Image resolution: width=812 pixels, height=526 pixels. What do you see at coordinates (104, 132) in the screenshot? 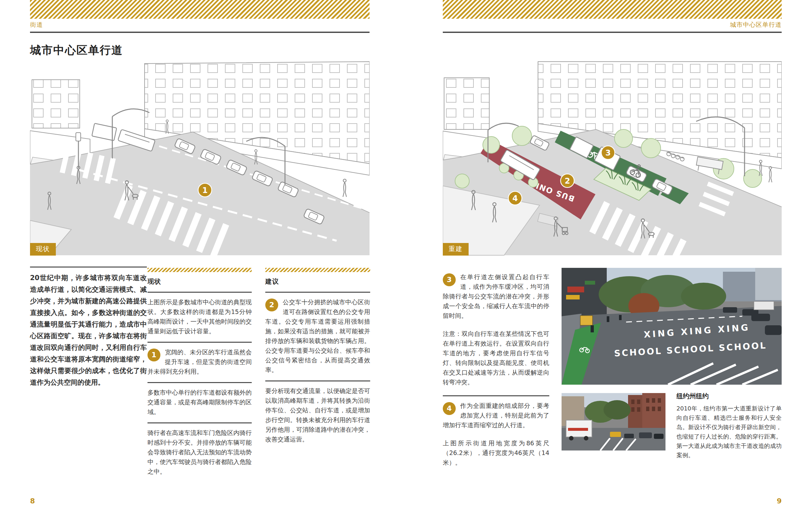
I see `truck` at bounding box center [104, 132].